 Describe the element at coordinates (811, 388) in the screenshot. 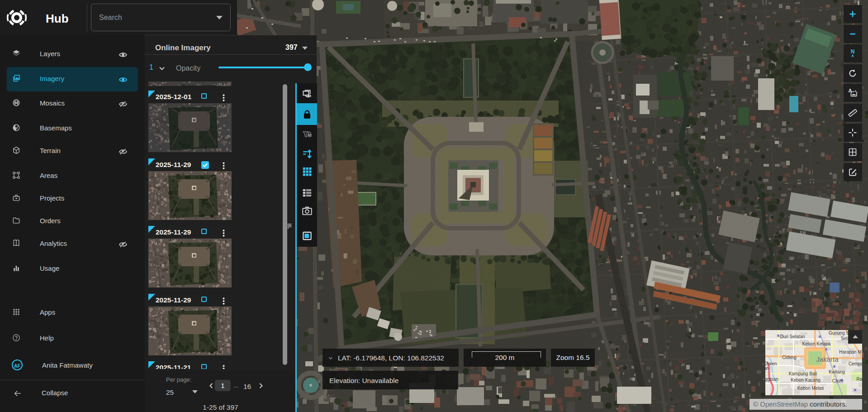

I see `svg-text: Kebon Melati` at that location.